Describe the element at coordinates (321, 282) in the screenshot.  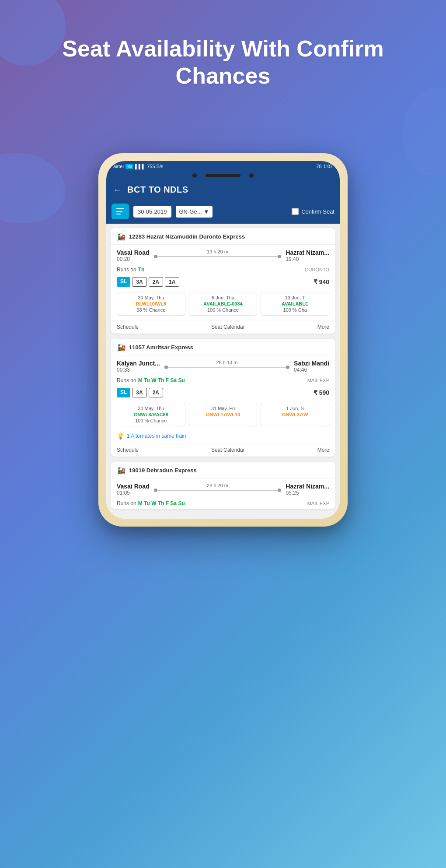
I see `train-price-1: ₹ 940` at that location.